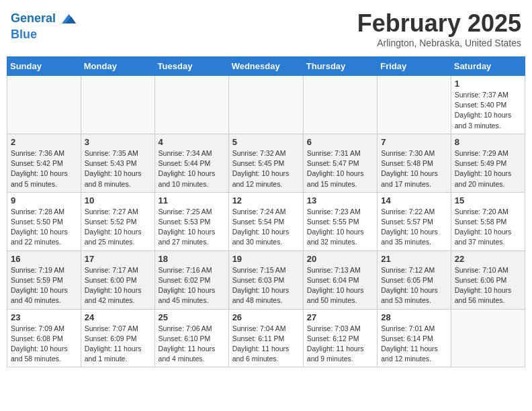 The image size is (532, 411). I want to click on day-number: 28, so click(414, 317).